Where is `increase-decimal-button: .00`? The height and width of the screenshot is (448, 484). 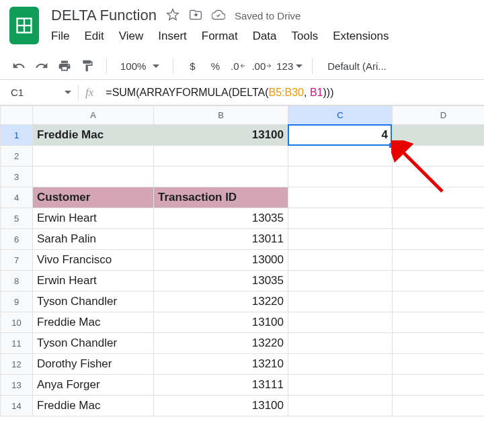
increase-decimal-button: .00 is located at coordinates (262, 66).